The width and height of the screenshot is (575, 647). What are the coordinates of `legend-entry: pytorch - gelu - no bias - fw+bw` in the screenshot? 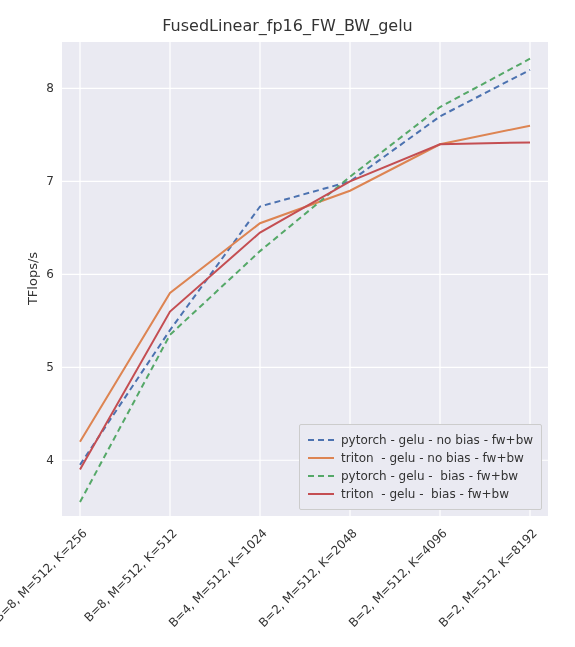 It's located at (420, 440).